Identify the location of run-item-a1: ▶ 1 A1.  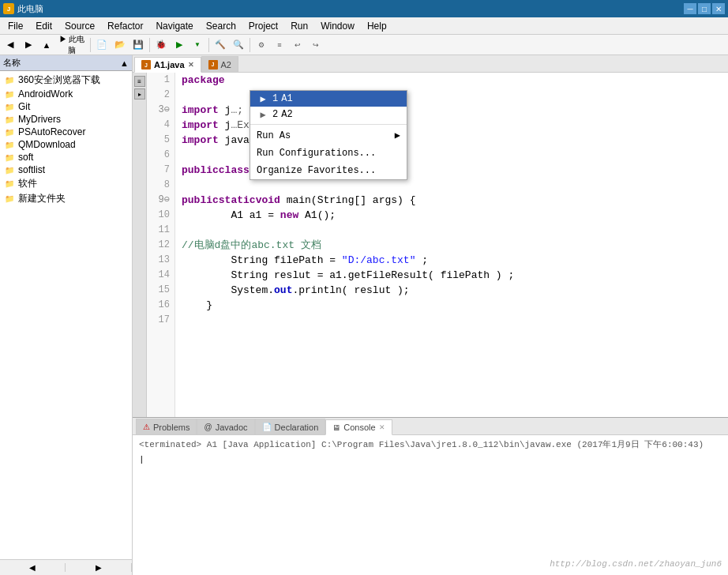
(328, 99).